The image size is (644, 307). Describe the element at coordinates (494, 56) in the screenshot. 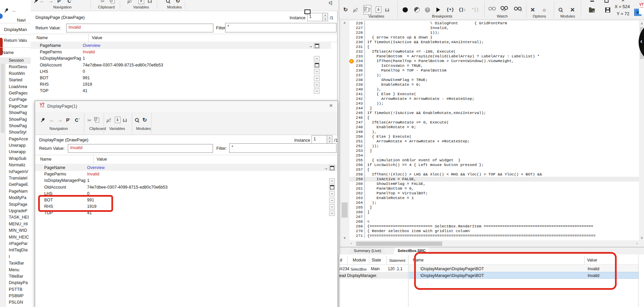

I see `code-line: 233 PanelBottom = ArraySize(Valid(LabelA…` at that location.